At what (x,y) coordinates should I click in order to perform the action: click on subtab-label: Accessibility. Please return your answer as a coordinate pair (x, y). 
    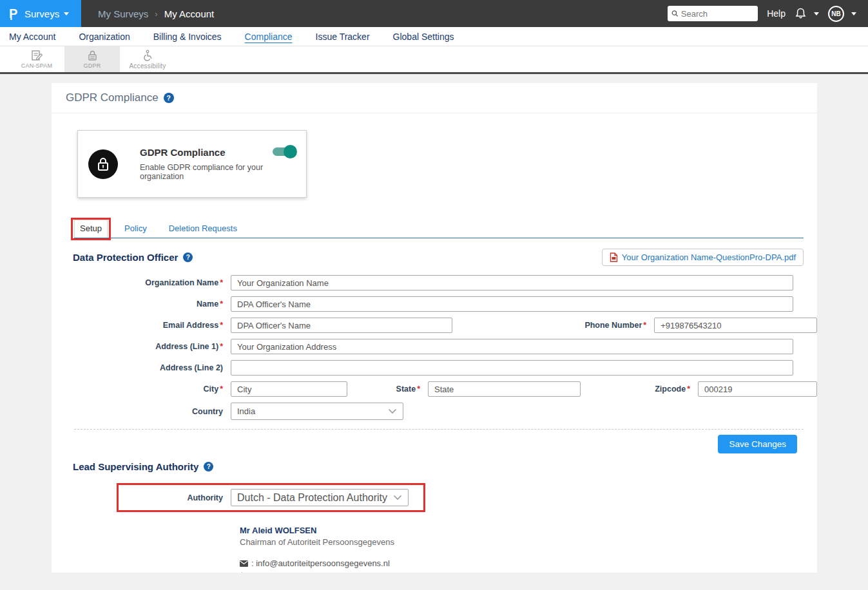
    Looking at the image, I should click on (147, 66).